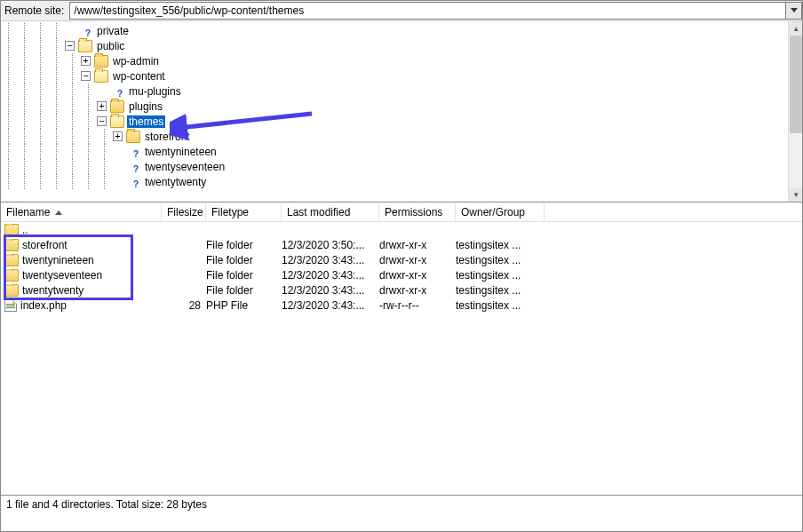 This screenshot has width=803, height=532. I want to click on scroll-down-button: ▾, so click(796, 195).